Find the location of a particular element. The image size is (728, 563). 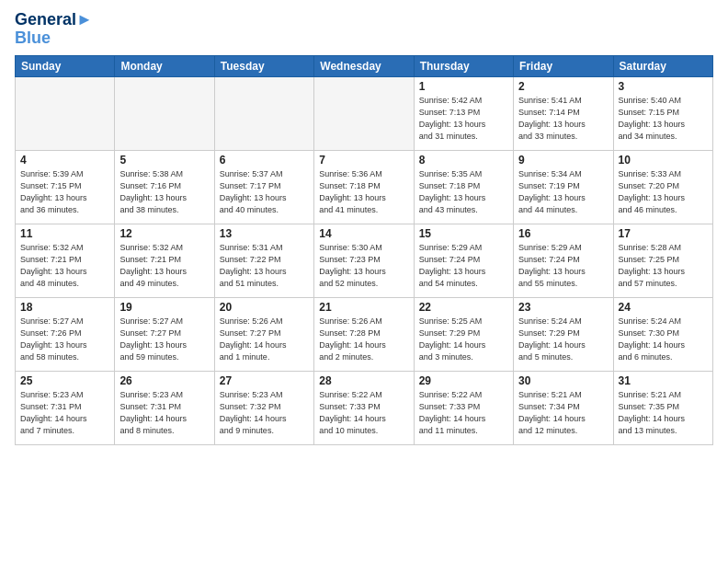

day-number: 21 is located at coordinates (364, 307).